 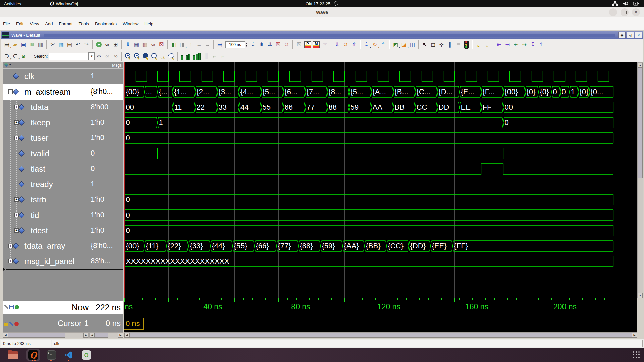 What do you see at coordinates (46, 180) in the screenshot?
I see `signal-names-panel: ▾ clk−m_axistream+tdata+tkeep+tusertvali…` at bounding box center [46, 180].